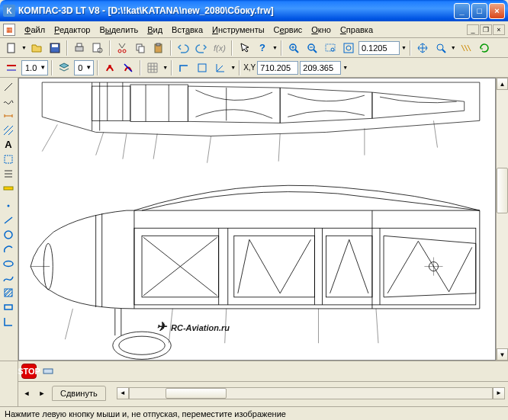 This screenshot has width=508, height=420. What do you see at coordinates (123, 393) in the screenshot?
I see `scroll-left-button: ◄` at bounding box center [123, 393].